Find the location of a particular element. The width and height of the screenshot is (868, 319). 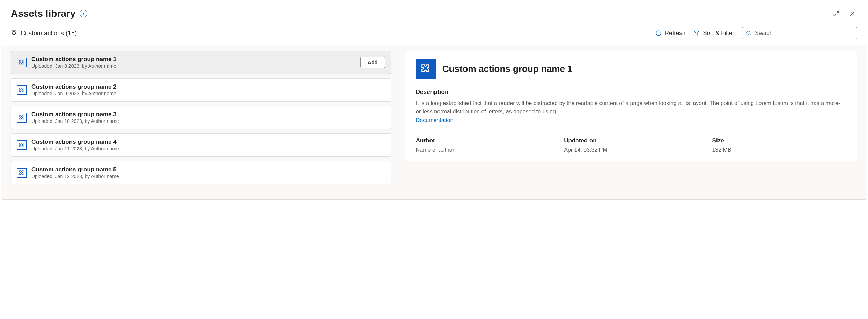

meta-row: Author Name of author Updated on Apr 14,… is located at coordinates (631, 145).